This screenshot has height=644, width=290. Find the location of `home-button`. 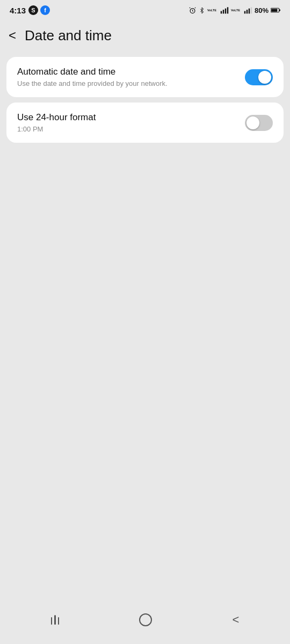

home-button is located at coordinates (146, 620).